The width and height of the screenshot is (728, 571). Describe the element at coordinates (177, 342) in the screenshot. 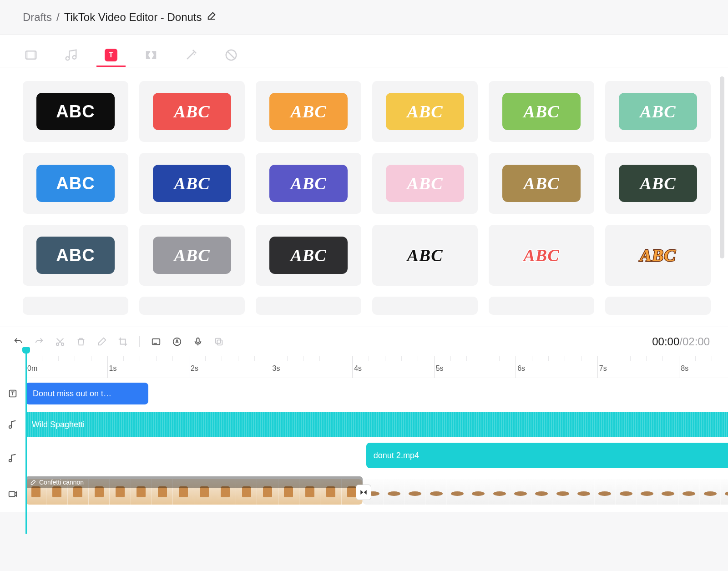

I see `auto-button` at that location.